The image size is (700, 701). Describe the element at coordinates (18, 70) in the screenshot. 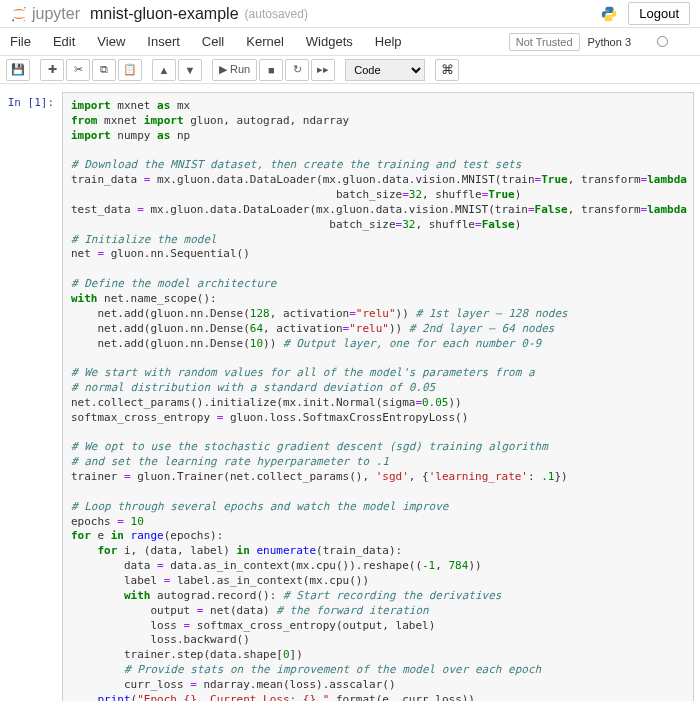

I see `save-button: 💾` at that location.